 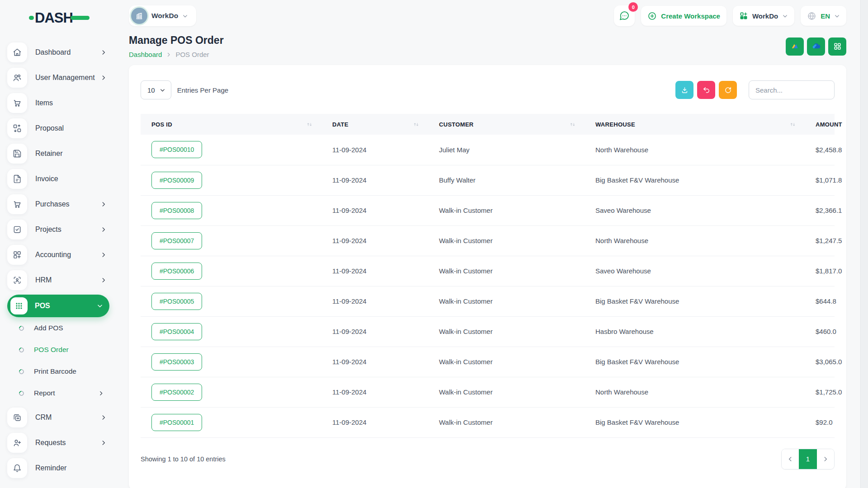 What do you see at coordinates (837, 47) in the screenshot?
I see `grid-view-button` at bounding box center [837, 47].